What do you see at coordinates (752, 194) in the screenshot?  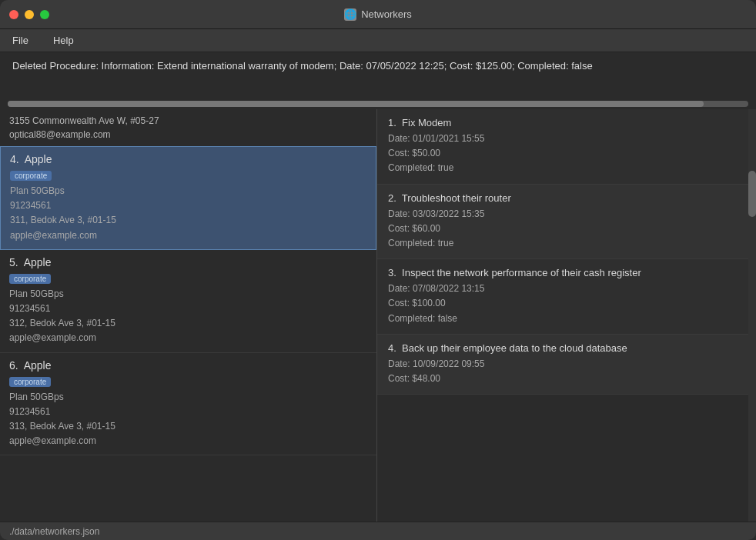 I see `scrollbar-thumb-vertical` at bounding box center [752, 194].